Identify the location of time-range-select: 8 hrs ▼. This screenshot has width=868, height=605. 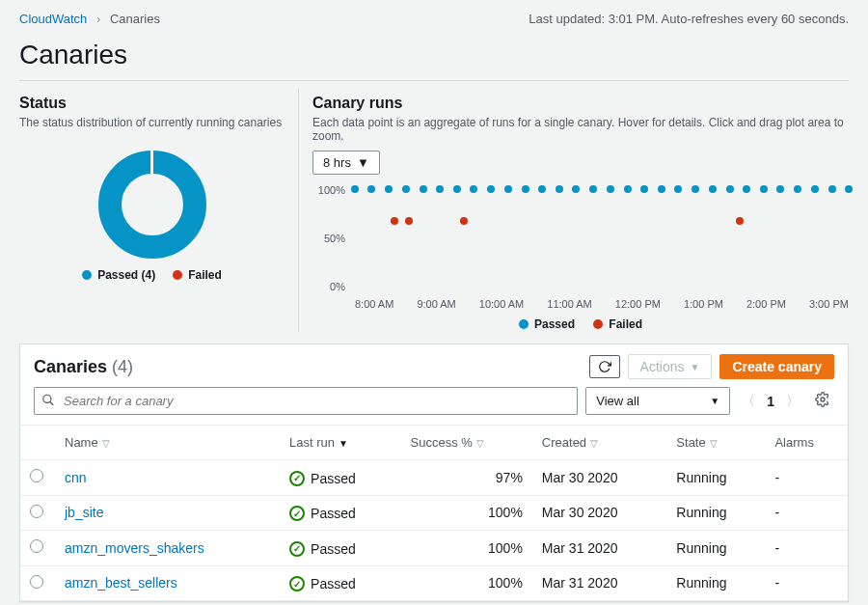
(346, 162).